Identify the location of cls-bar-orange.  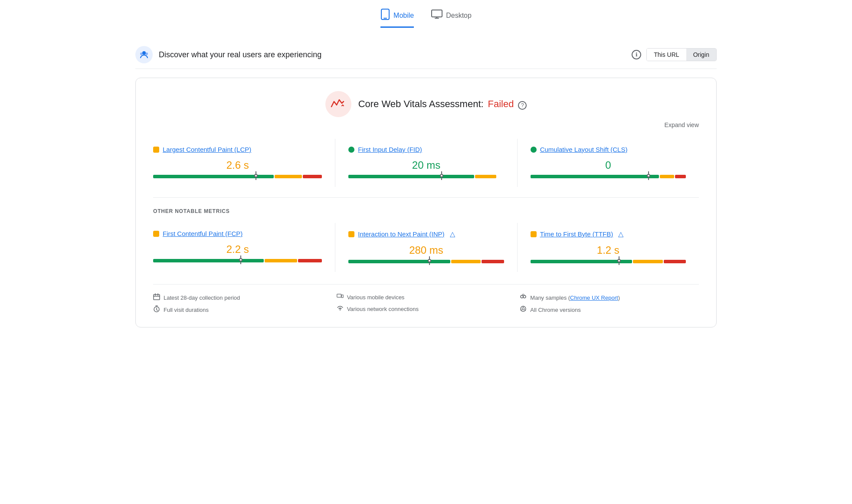
(667, 177).